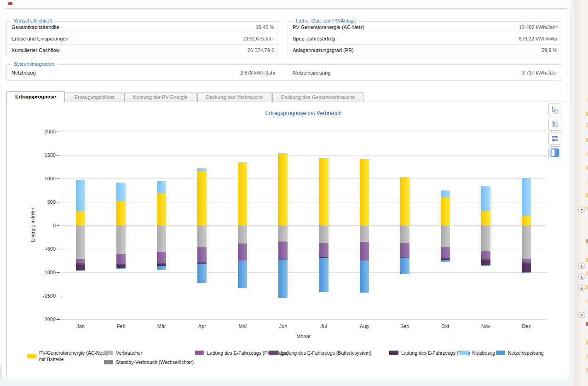  I want to click on panel-rows: Gesamtkapitalrendite18,45 %Erlöse und Ei…, so click(143, 39).